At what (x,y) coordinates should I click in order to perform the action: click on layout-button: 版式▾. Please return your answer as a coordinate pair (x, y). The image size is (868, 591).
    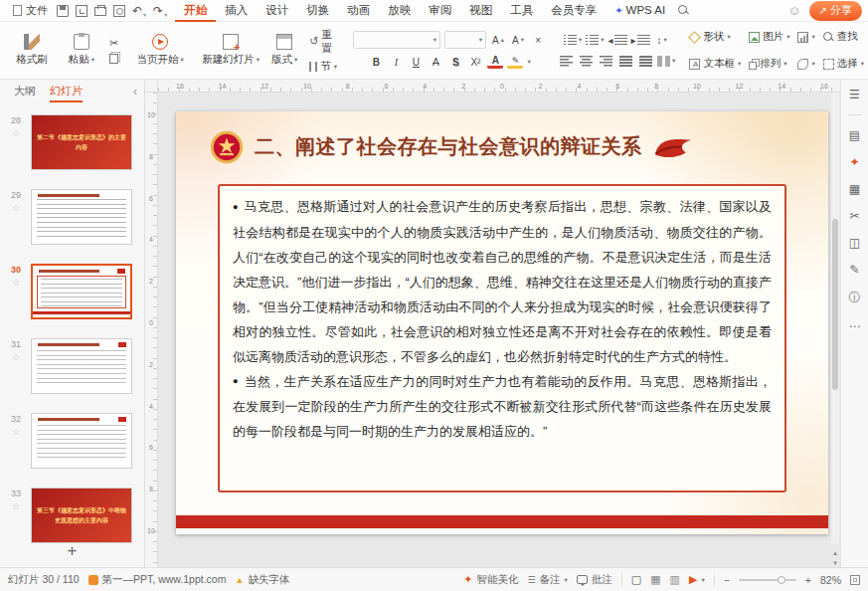
    Looking at the image, I should click on (284, 50).